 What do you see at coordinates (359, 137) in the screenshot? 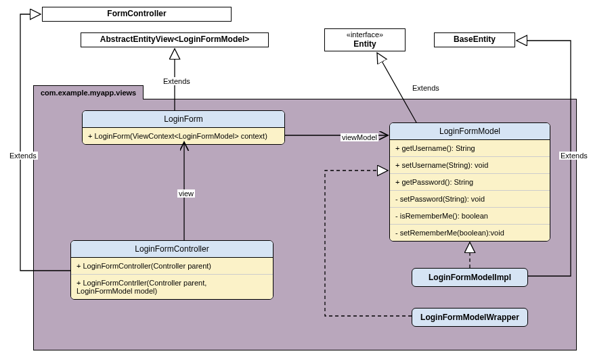
I see `label-viewmodel: viewModel` at bounding box center [359, 137].